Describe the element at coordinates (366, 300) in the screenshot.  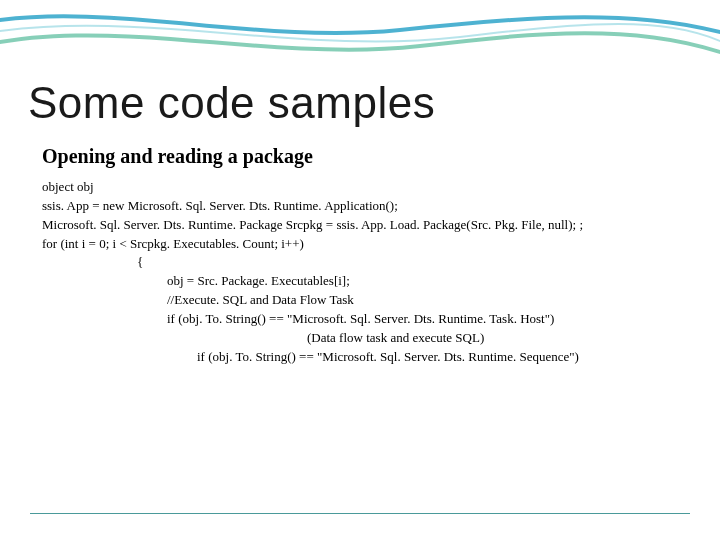
I see `code-line: //Execute. SQL and Data Flow Task` at that location.